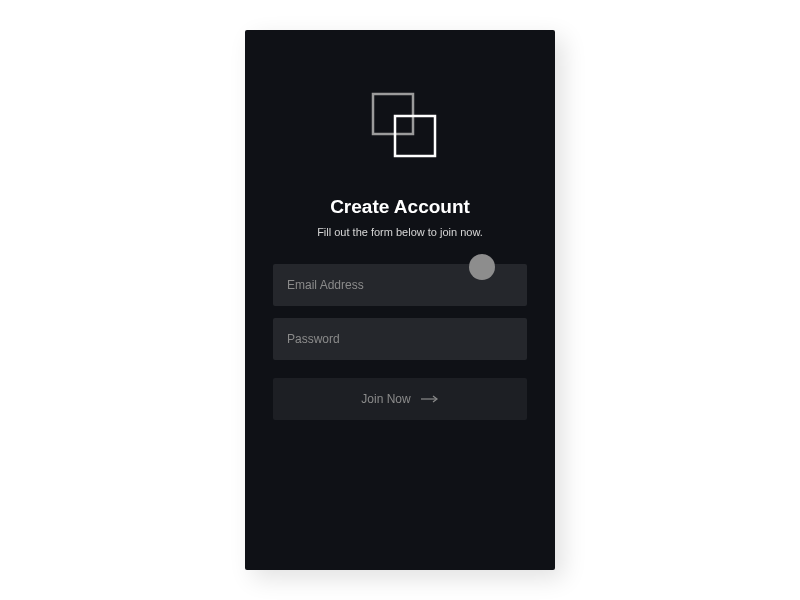  I want to click on page-title: Create Account, so click(400, 207).